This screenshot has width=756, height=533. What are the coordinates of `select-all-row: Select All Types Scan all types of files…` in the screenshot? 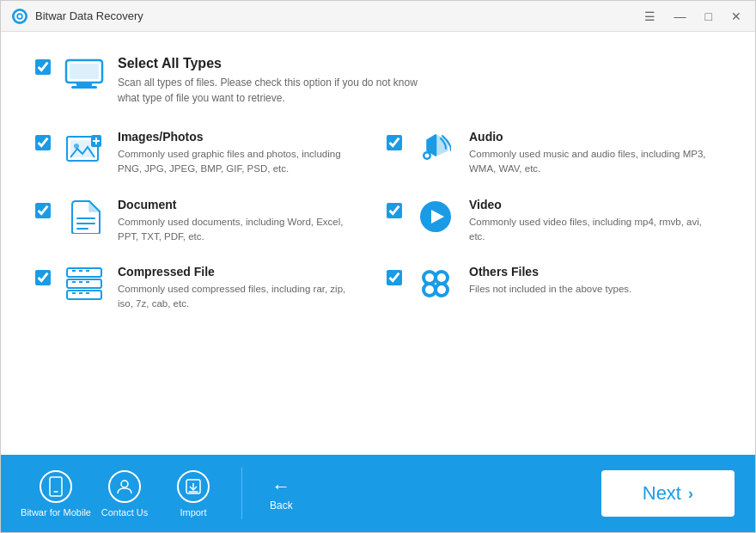 It's located at (378, 81).